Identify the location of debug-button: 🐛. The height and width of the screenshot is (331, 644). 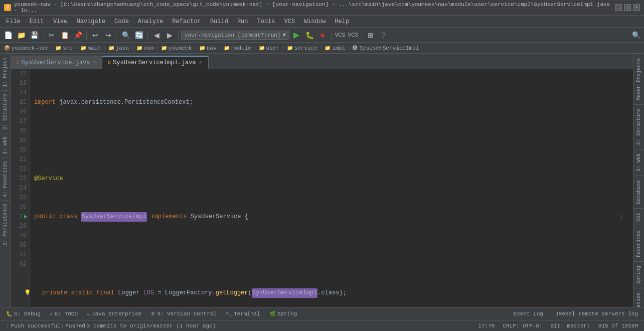
(309, 35).